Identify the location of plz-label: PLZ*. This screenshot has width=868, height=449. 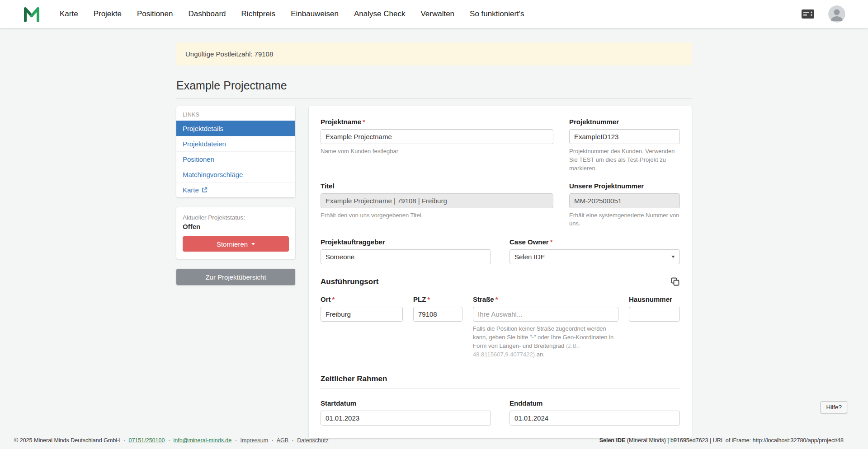
(438, 299).